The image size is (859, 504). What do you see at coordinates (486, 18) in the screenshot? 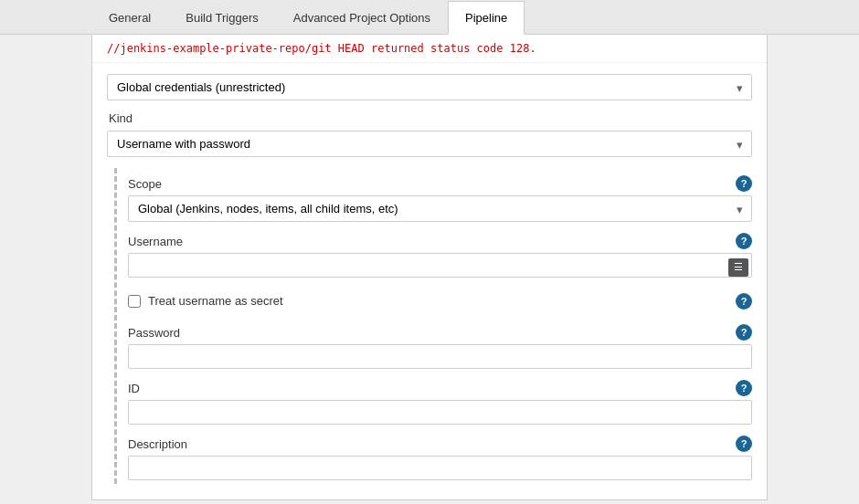
I see `tab-pipeline: Pipeline` at bounding box center [486, 18].